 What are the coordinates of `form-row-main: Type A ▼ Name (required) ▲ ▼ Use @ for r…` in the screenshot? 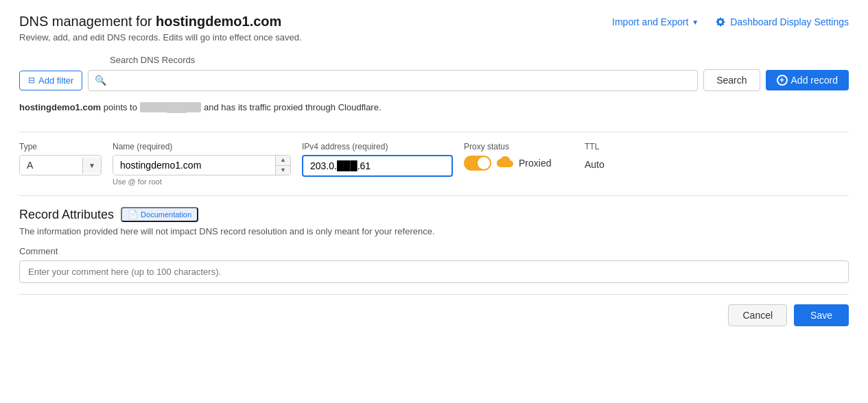 It's located at (434, 164).